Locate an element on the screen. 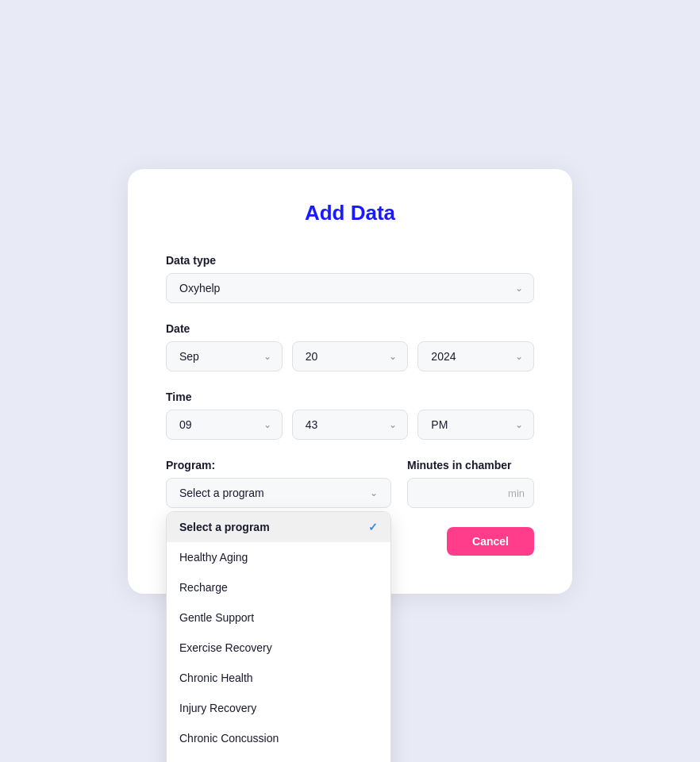  modal-title: Add Data is located at coordinates (350, 213).